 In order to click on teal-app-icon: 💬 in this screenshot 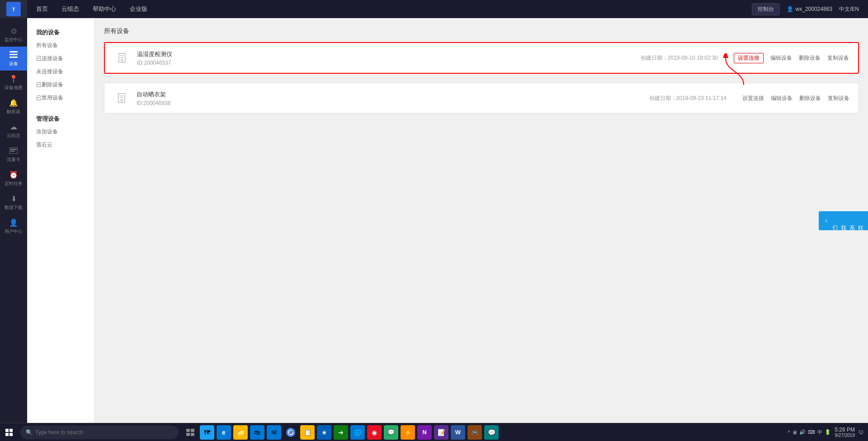, I will do `click(491, 432)`.